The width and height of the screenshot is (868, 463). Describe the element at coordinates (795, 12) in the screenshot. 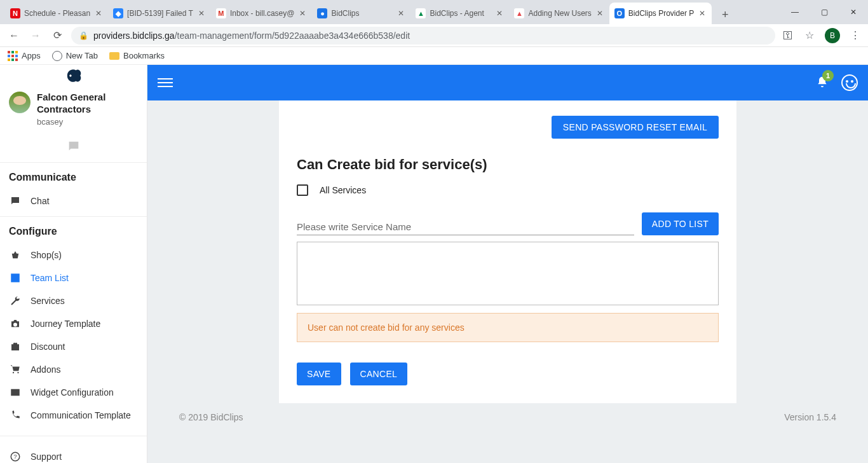

I see `window-minimize: —` at that location.